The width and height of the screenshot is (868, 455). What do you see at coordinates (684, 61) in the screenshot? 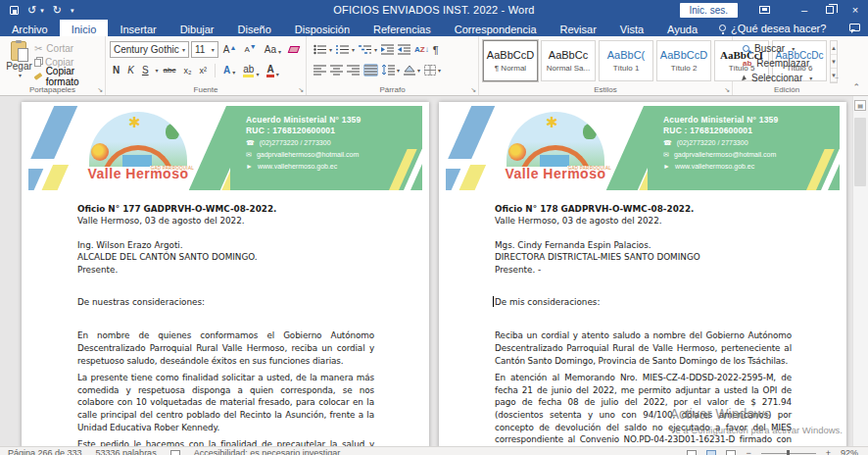
I see `style-titulo-2: AaBbCcDTítulo 2` at bounding box center [684, 61].